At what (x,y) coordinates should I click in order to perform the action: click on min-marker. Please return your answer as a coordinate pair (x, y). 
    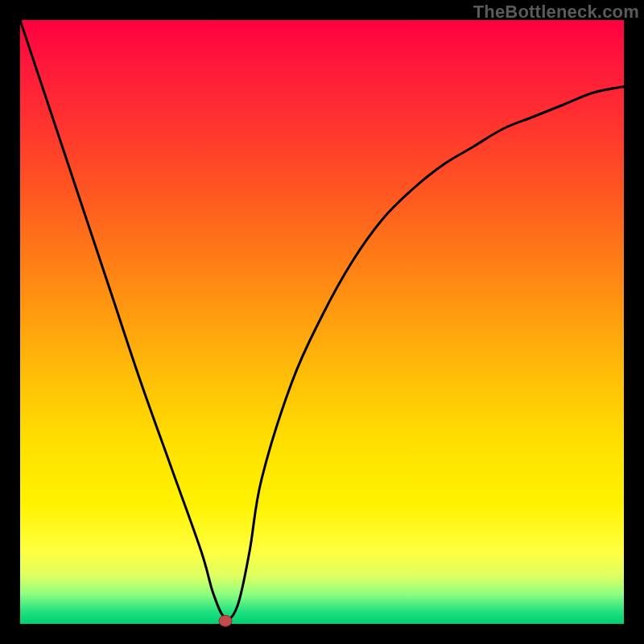
    Looking at the image, I should click on (225, 621).